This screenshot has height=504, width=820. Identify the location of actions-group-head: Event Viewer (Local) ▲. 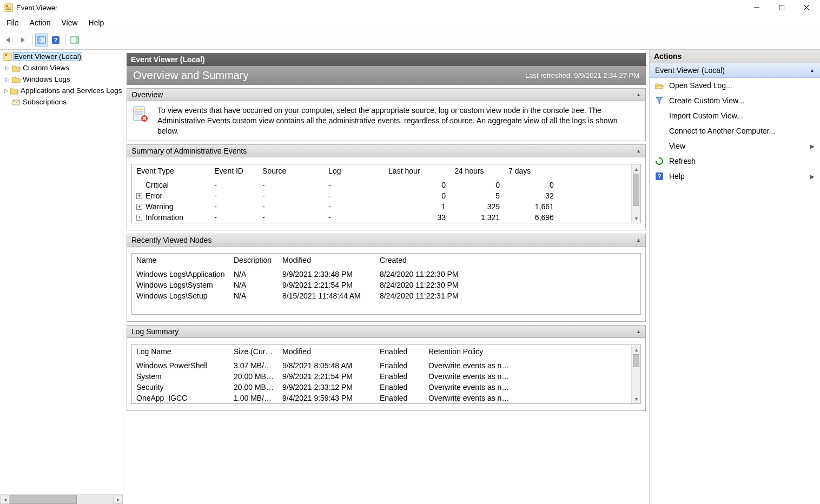
(735, 70).